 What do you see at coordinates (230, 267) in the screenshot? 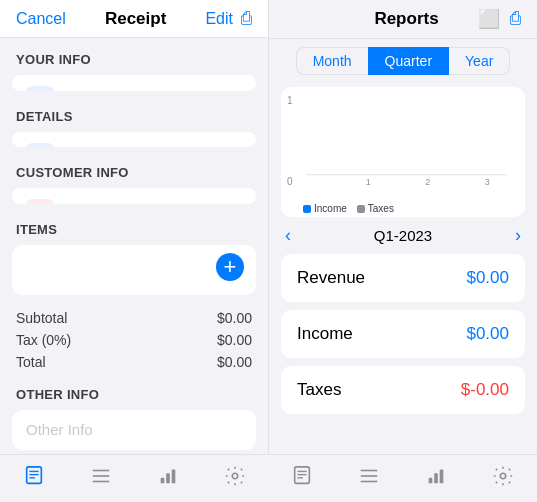
I see `add-item-button: +` at bounding box center [230, 267].